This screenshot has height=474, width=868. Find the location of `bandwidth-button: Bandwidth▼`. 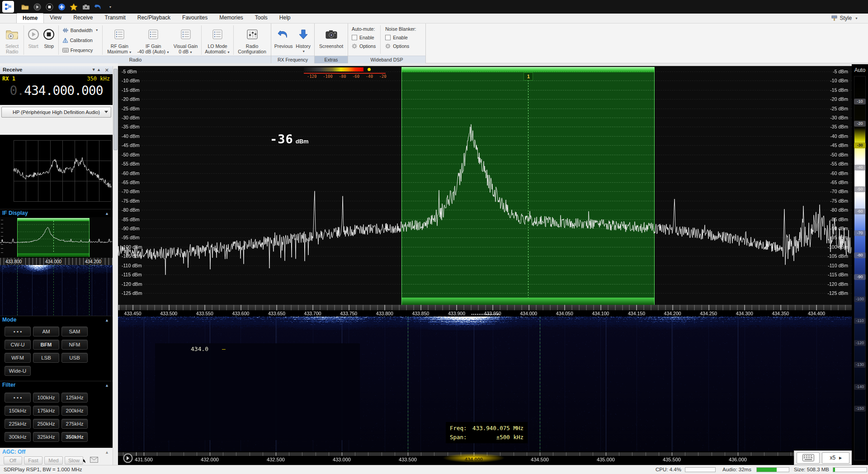

bandwidth-button: Bandwidth▼ is located at coordinates (80, 30).